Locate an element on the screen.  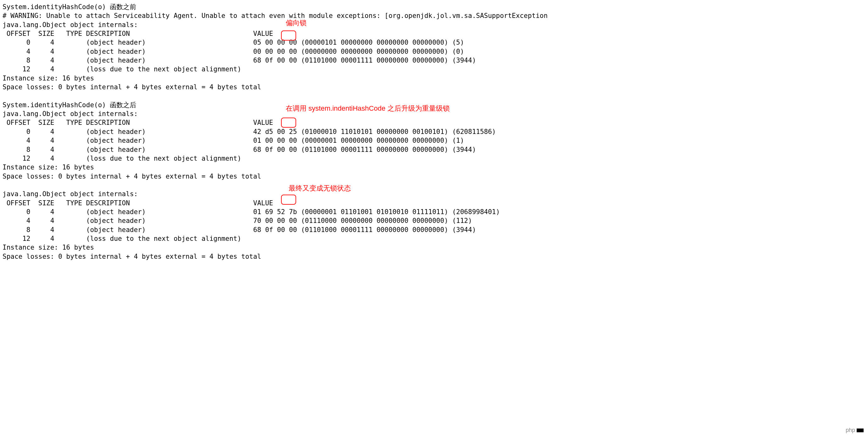
block2-losses: Space losses: 0 bytes internal + 4 bytes… is located at coordinates (434, 176).